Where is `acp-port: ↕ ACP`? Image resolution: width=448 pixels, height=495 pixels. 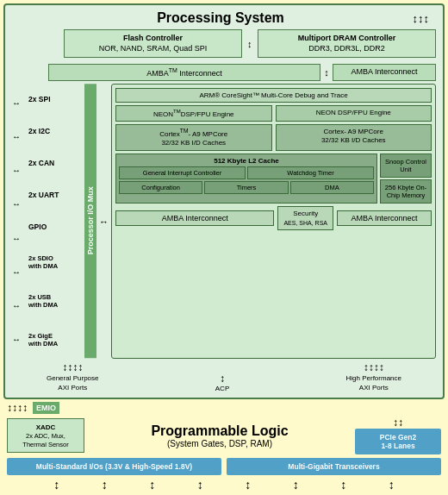 acp-port: ↕ ACP is located at coordinates (222, 383).